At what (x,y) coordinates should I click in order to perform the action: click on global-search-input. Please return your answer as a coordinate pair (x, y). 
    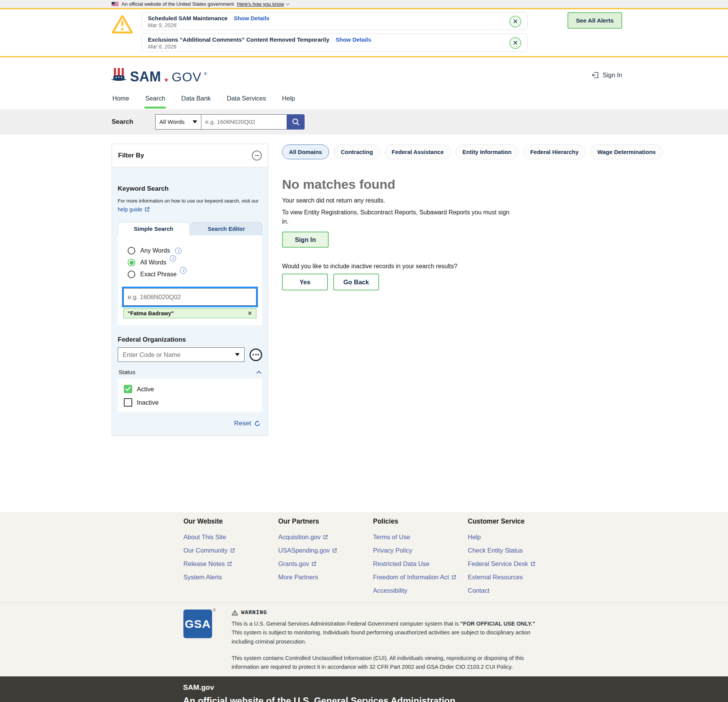
    Looking at the image, I should click on (244, 122).